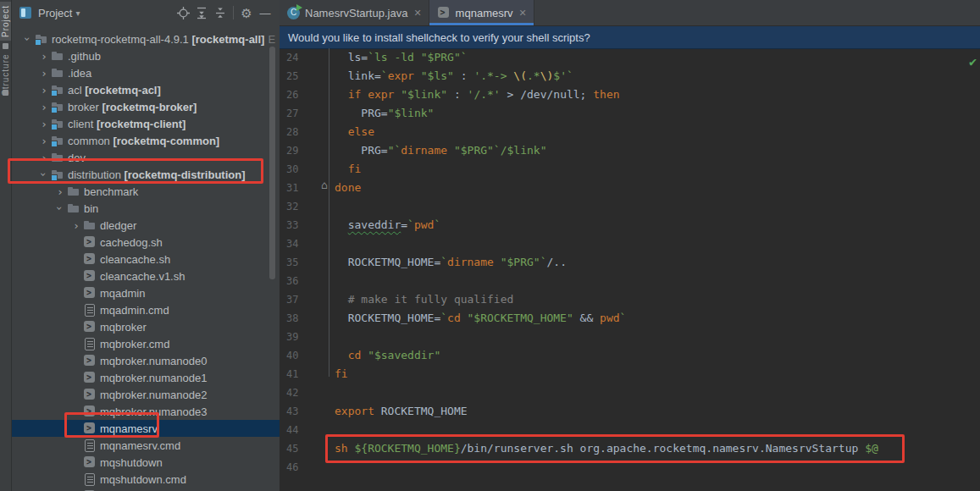 The width and height of the screenshot is (980, 491). What do you see at coordinates (146, 479) in the screenshot?
I see `tree-row: mqshutdown.cmd` at bounding box center [146, 479].